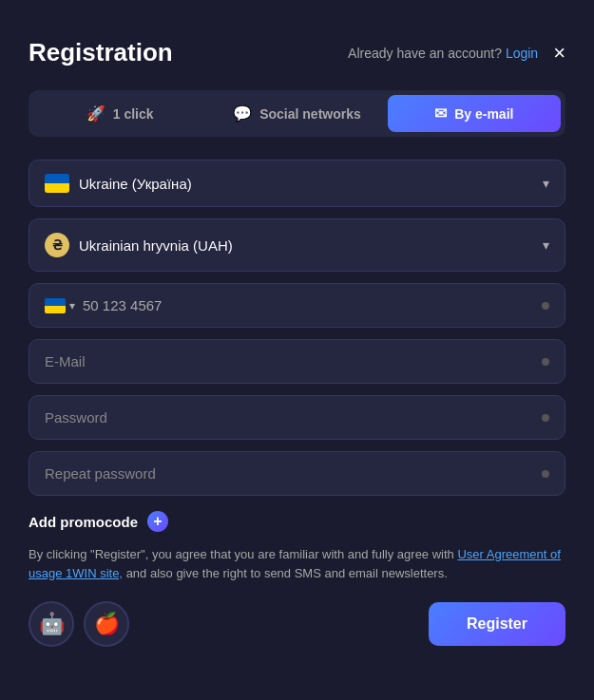 The image size is (594, 700). Describe the element at coordinates (297, 183) in the screenshot. I see `country-group: Ukraine (Україна) ▾` at that location.